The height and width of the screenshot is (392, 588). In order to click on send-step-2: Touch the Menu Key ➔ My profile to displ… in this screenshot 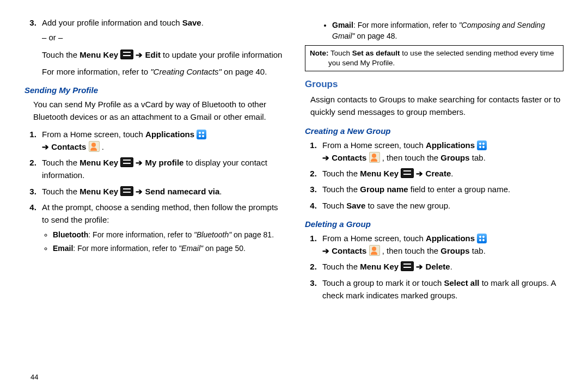, I will do `click(161, 169)`.